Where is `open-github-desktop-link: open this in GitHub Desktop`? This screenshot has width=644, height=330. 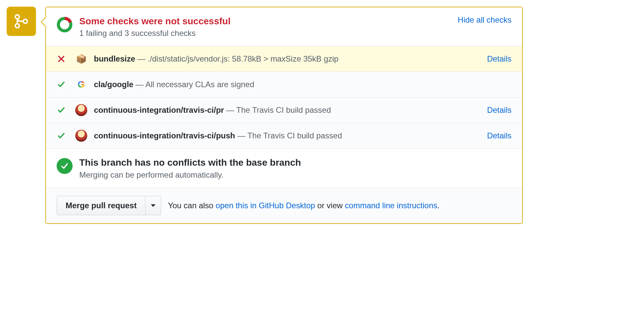 open-github-desktop-link: open this in GitHub Desktop is located at coordinates (266, 206).